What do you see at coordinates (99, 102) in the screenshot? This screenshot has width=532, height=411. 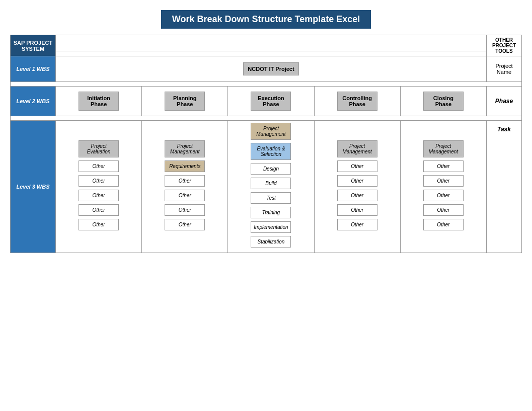 I see `initiation-phase-cell: Initiation Phase` at bounding box center [99, 102].